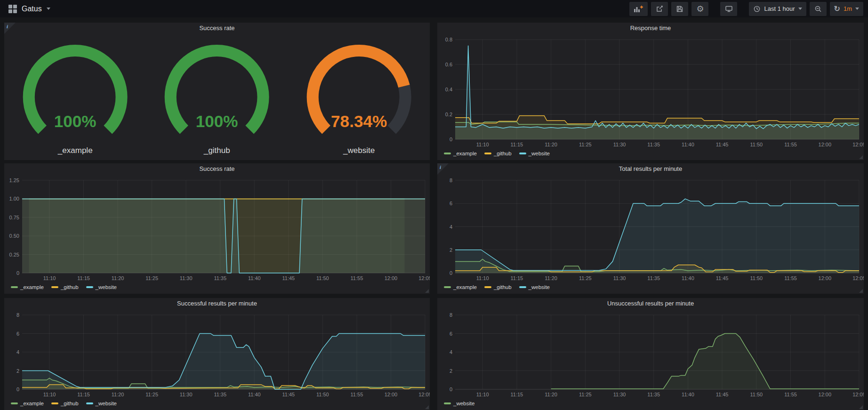 The height and width of the screenshot is (410, 868). What do you see at coordinates (29, 9) in the screenshot?
I see `dashboard-title-menu: Gatus` at bounding box center [29, 9].